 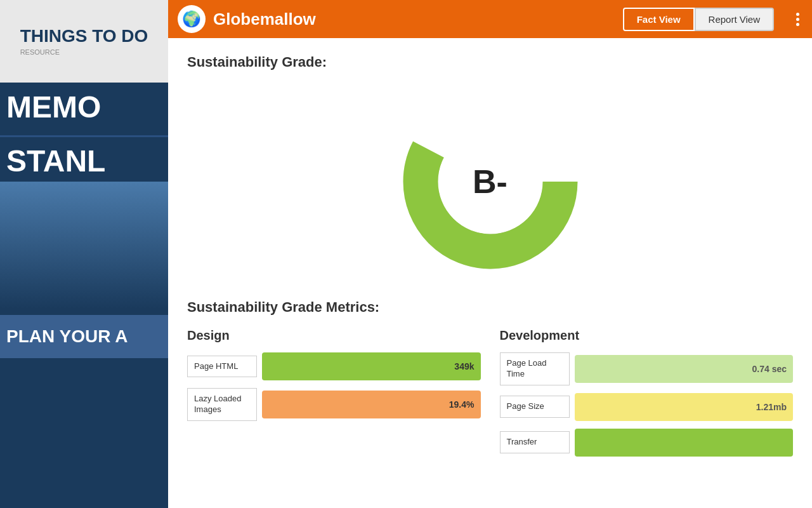 I want to click on metric-bar-page-html: 349k, so click(x=372, y=366).